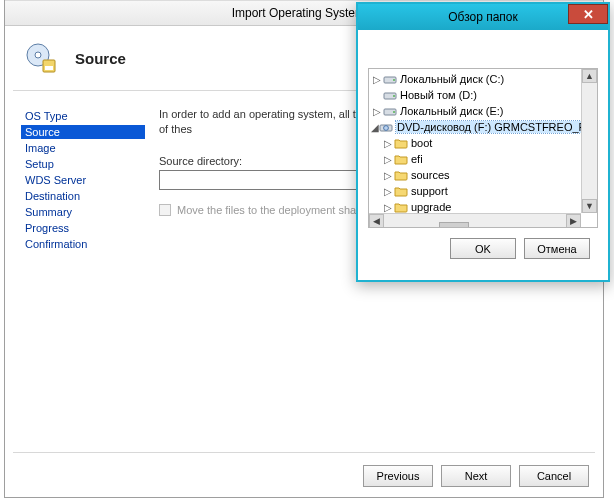 The width and height of the screenshot is (614, 501). I want to click on scroll-right-icon: ▶, so click(574, 221).